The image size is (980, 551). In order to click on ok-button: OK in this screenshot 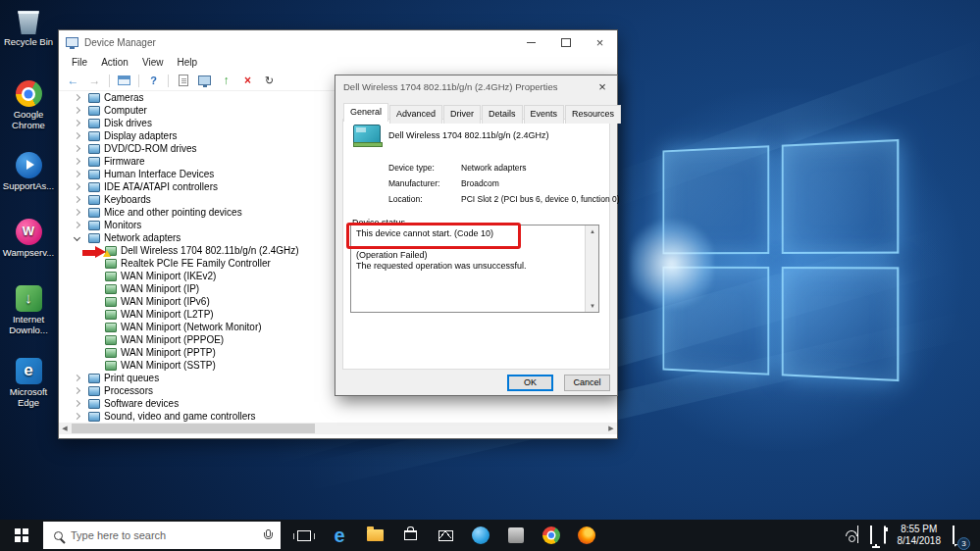, I will do `click(530, 382)`.